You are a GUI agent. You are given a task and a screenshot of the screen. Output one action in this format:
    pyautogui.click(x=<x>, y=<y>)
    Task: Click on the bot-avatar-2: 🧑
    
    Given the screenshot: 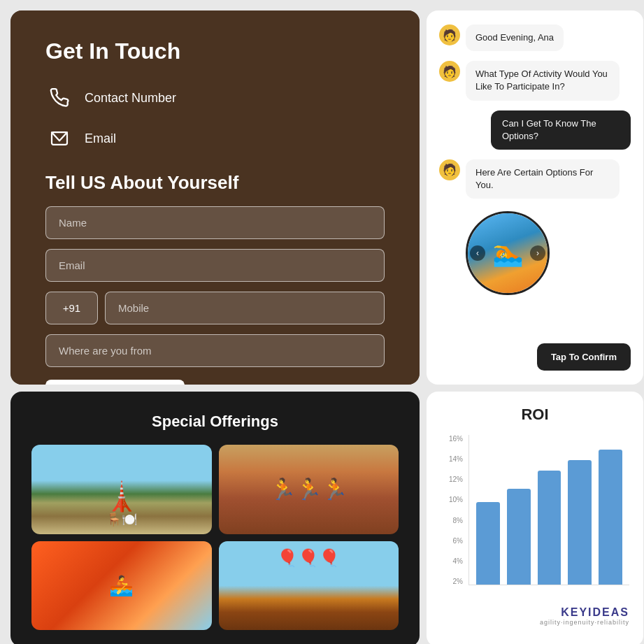 What is the action you would take?
    pyautogui.click(x=450, y=71)
    